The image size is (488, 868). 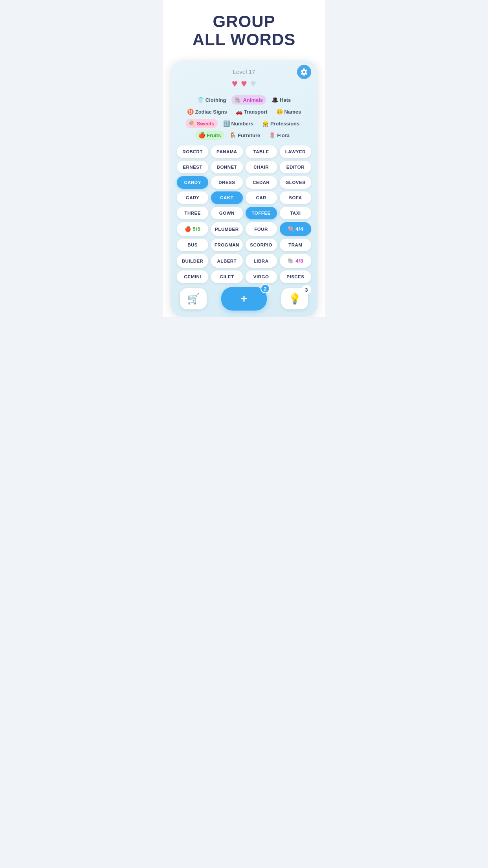 What do you see at coordinates (261, 261) in the screenshot?
I see `word-libra: LIBRA` at bounding box center [261, 261].